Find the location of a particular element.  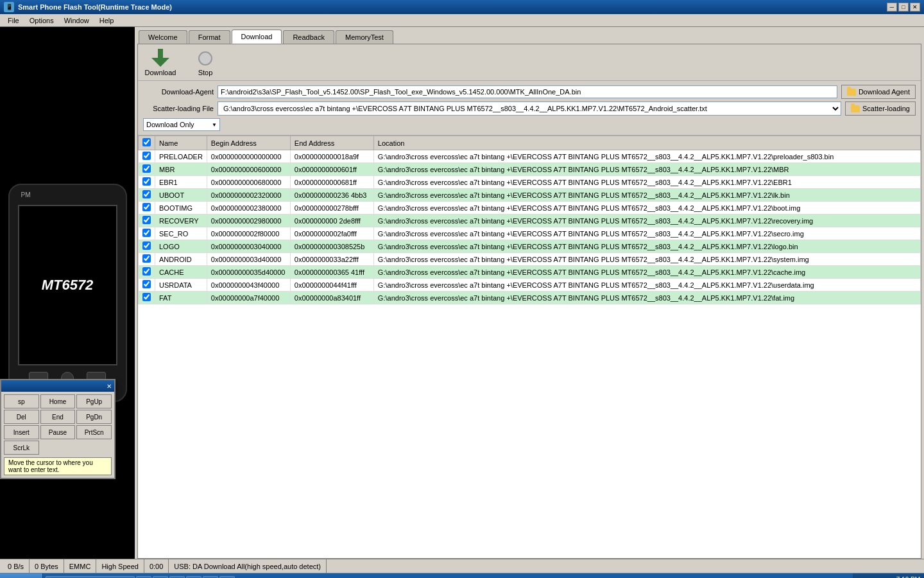

menu-window: Window is located at coordinates (77, 21).